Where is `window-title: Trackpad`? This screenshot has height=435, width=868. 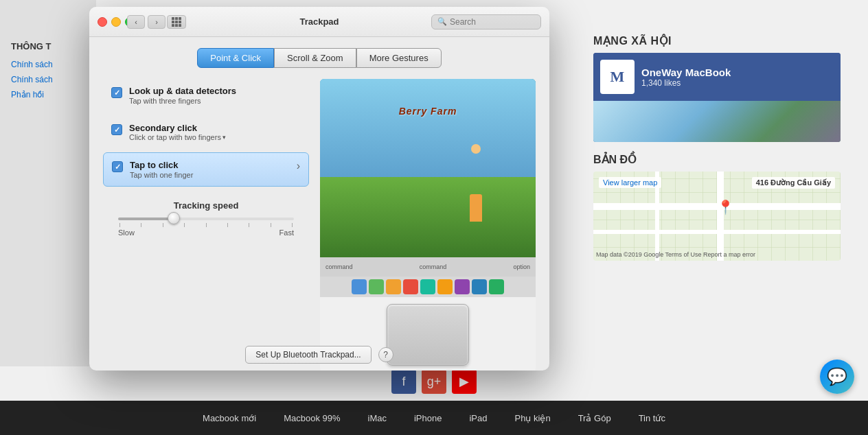
window-title: Trackpad is located at coordinates (319, 22).